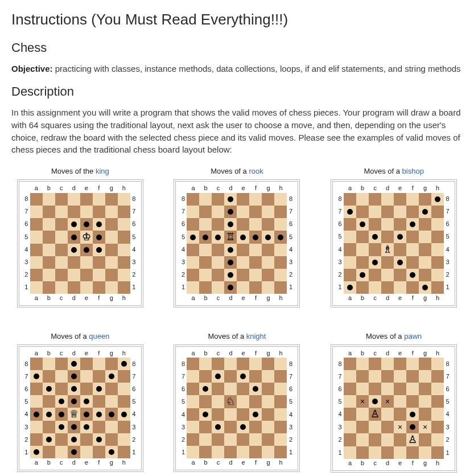  Describe the element at coordinates (362, 389) in the screenshot. I see `square-b6` at that location.